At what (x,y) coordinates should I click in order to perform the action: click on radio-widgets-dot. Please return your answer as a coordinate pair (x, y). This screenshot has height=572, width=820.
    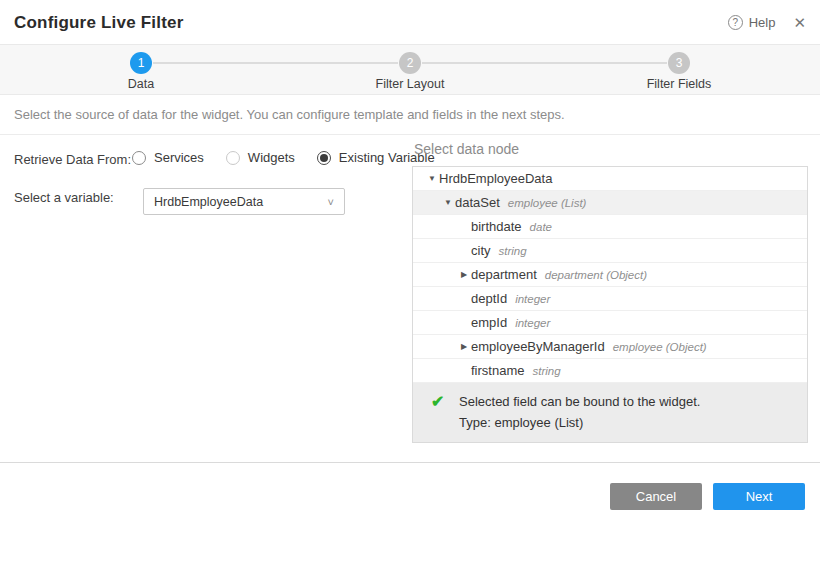
    Looking at the image, I should click on (233, 158).